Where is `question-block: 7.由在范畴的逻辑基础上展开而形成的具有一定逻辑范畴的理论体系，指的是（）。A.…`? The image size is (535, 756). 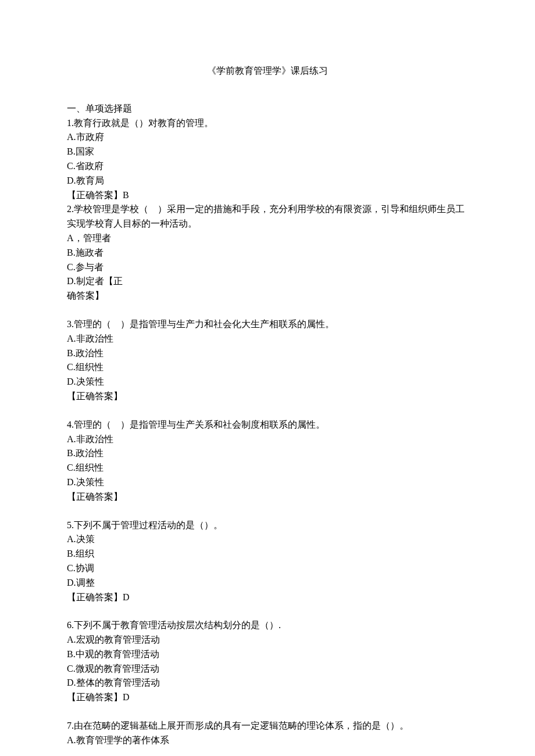 question-block: 7.由在范畴的逻辑基础上展开而形成的具有一定逻辑范畴的理论体系，指的是（）。A.… is located at coordinates (268, 733).